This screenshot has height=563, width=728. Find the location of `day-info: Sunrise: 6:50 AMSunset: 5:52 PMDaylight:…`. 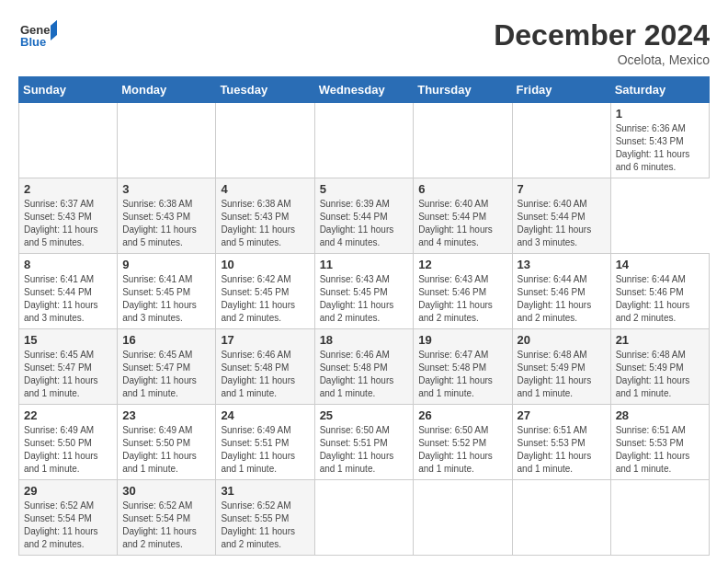

day-info: Sunrise: 6:50 AMSunset: 5:52 PMDaylight:… is located at coordinates (462, 450).